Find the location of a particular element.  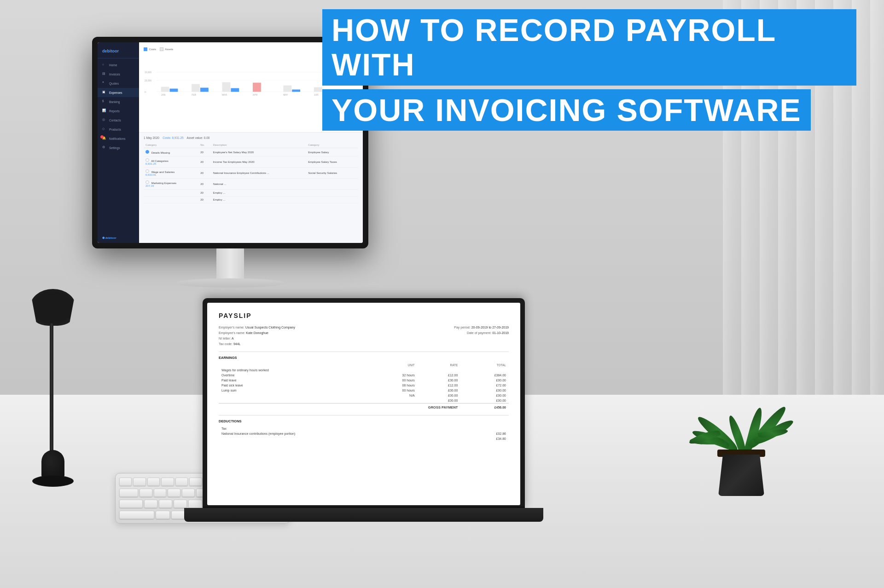

sidebar-label-expenses: Expenses is located at coordinates (116, 93).